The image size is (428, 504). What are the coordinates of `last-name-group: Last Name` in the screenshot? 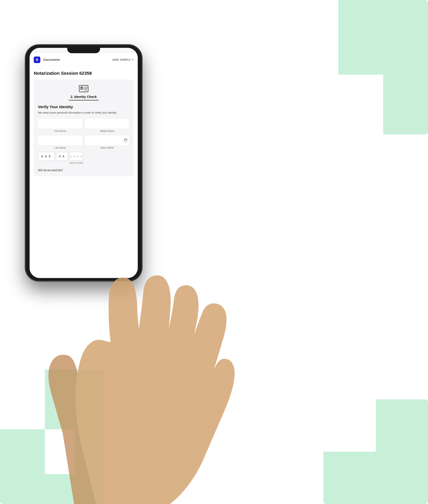 It's located at (60, 142).